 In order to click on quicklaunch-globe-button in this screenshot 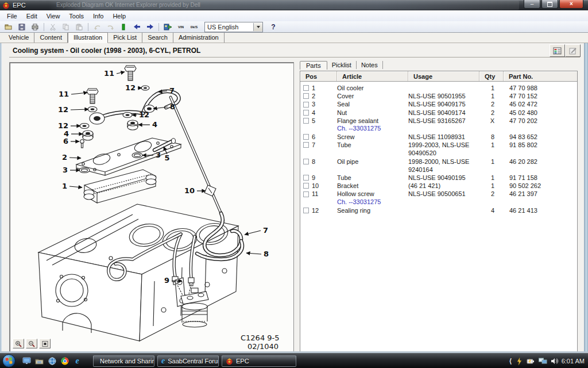, I will do `click(52, 361)`.